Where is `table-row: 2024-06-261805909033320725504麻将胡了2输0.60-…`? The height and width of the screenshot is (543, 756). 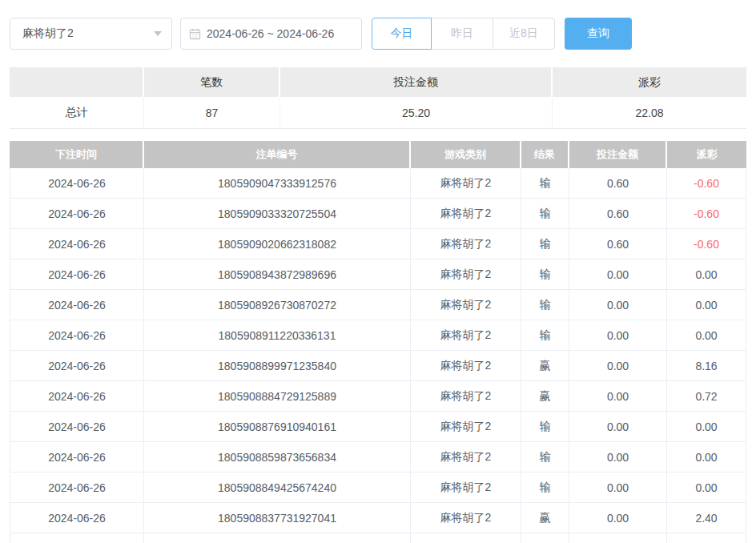 table-row: 2024-06-261805909033320725504麻将胡了2输0.60-… is located at coordinates (378, 214).